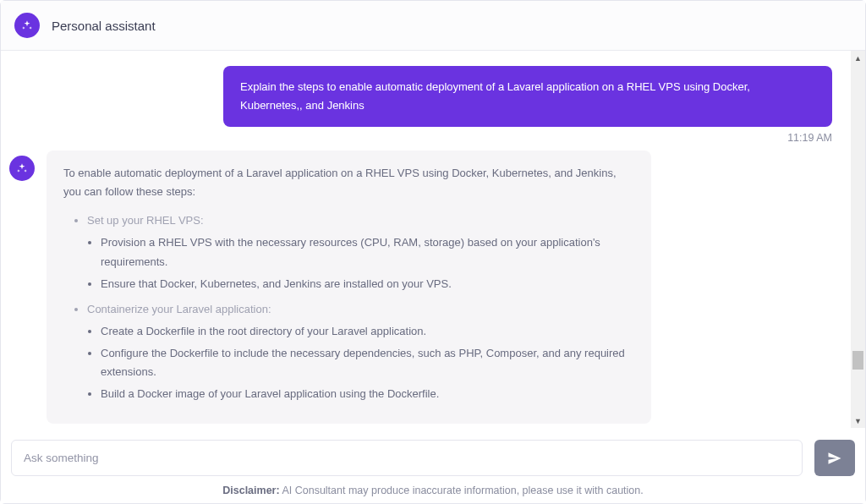 The image size is (866, 504). I want to click on scroll-thumb, so click(858, 360).